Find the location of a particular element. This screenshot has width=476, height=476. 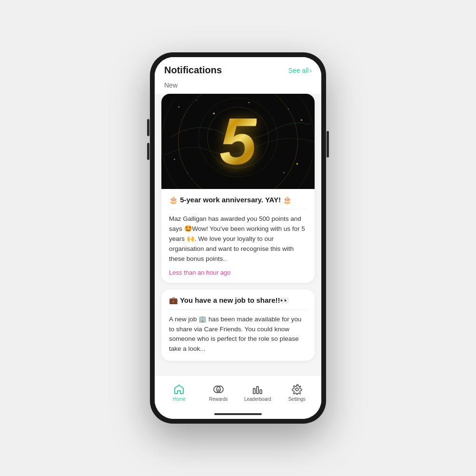

anniversary-timestamp: Less than an hour ago is located at coordinates (238, 272).